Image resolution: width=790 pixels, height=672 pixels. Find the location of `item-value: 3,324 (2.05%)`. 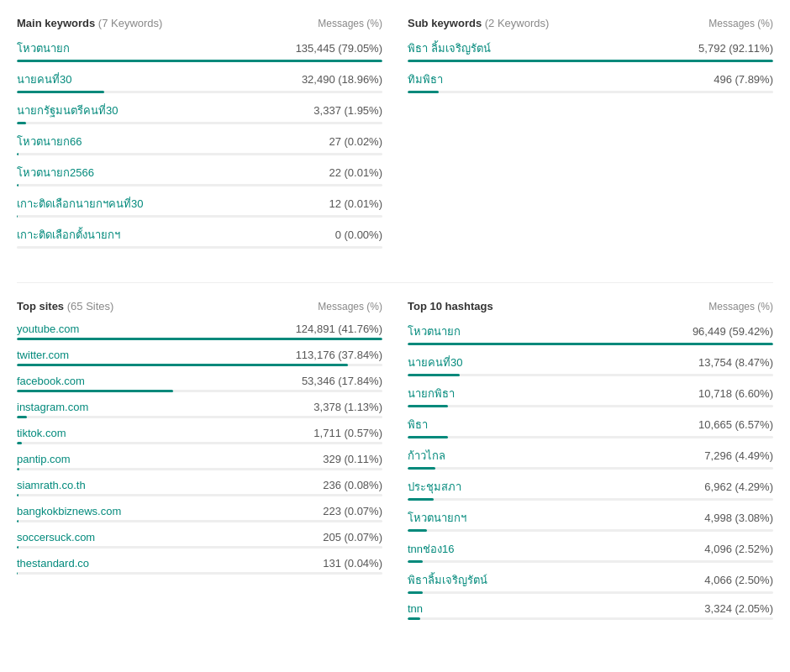

item-value: 3,324 (2.05%) is located at coordinates (739, 608).